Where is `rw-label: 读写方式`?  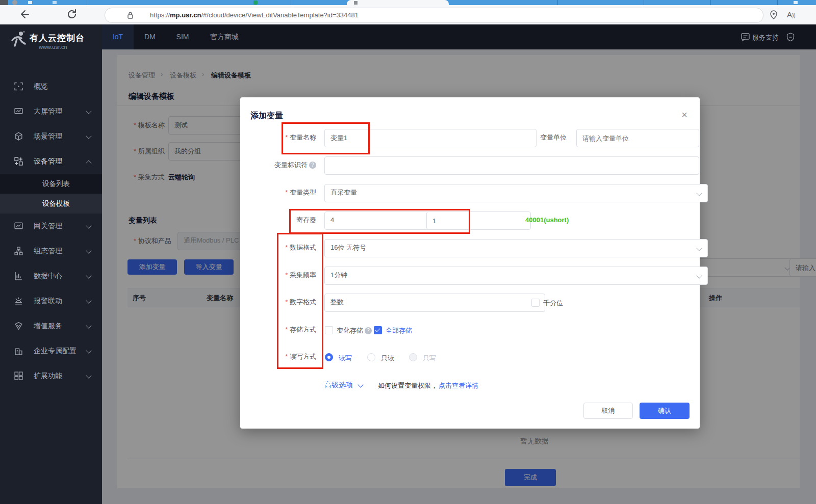
rw-label: 读写方式 is located at coordinates (280, 357).